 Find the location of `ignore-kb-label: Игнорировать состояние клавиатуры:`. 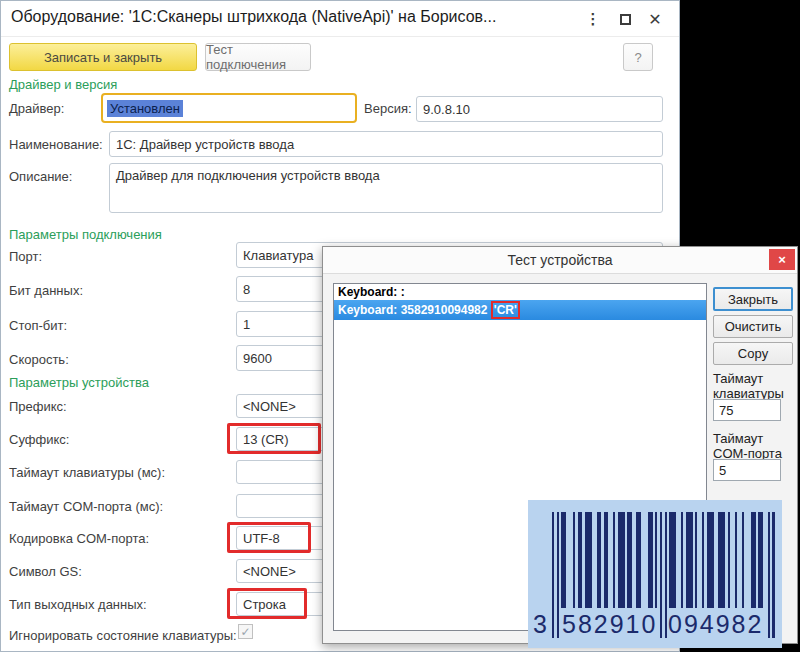

ignore-kb-label: Игнорировать состояние клавиатуры: is located at coordinates (123, 636).